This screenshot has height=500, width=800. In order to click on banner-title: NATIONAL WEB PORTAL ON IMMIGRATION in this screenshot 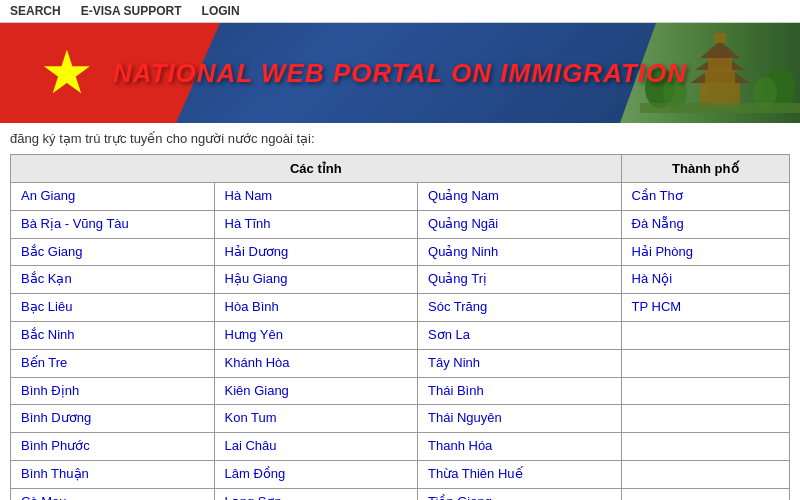, I will do `click(400, 74)`.